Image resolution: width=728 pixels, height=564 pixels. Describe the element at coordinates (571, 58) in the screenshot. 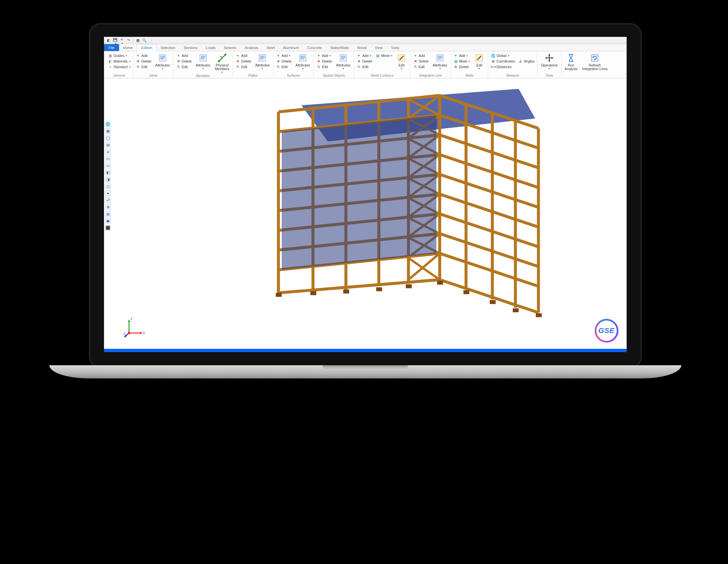

I see `run-icon` at that location.